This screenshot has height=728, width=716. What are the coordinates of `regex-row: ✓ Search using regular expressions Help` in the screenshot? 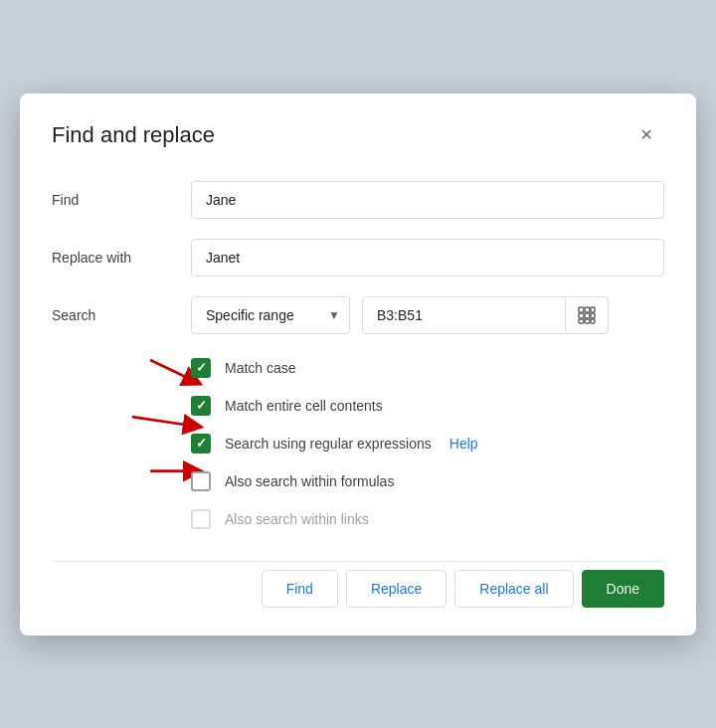 It's located at (428, 444).